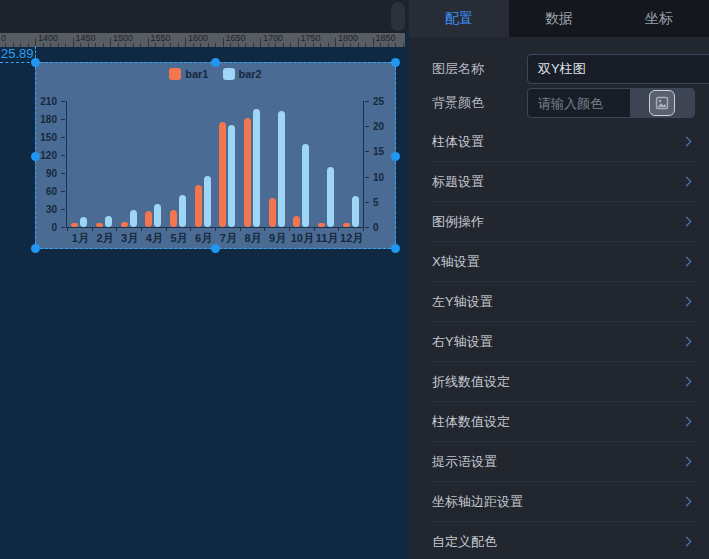 The width and height of the screenshot is (709, 559). I want to click on canvas-scrollbar-thumb, so click(398, 16).